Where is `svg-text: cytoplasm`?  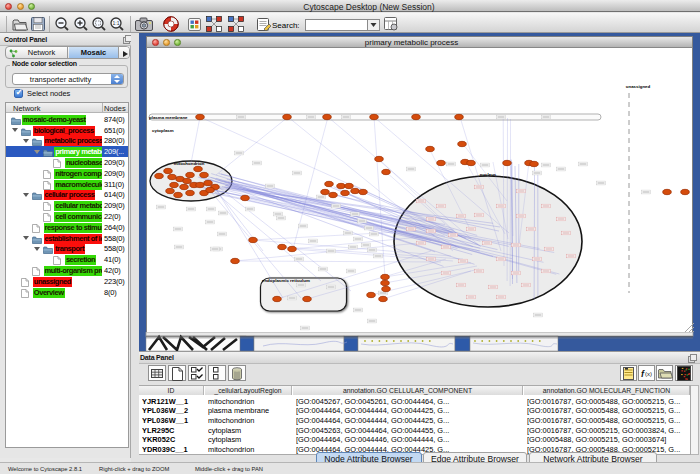 svg-text: cytoplasm is located at coordinates (163, 130).